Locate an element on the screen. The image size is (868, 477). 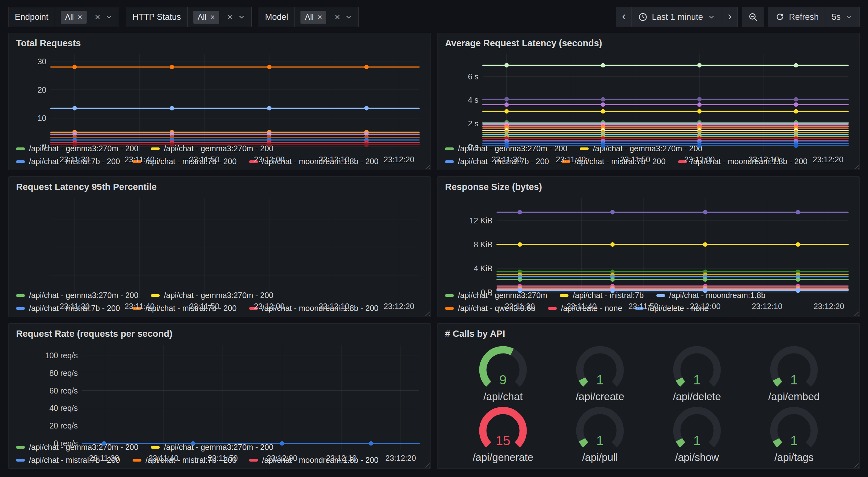
svg-text: 20 req/s is located at coordinates (64, 426).